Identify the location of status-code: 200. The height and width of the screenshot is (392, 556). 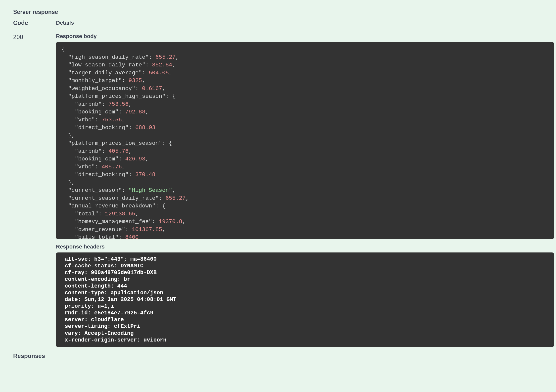
(35, 37).